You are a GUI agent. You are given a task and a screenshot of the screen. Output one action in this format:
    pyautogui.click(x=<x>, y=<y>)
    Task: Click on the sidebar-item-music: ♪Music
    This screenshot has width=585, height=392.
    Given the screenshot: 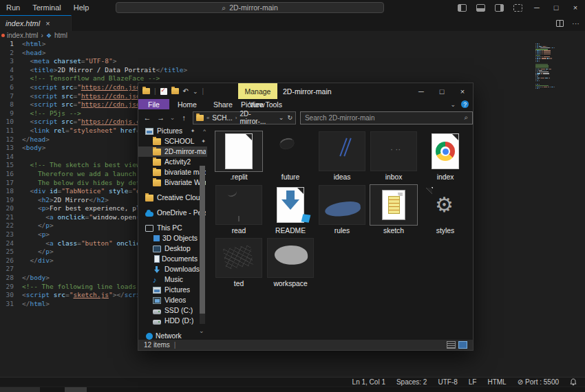 What is the action you would take?
    pyautogui.click(x=173, y=279)
    